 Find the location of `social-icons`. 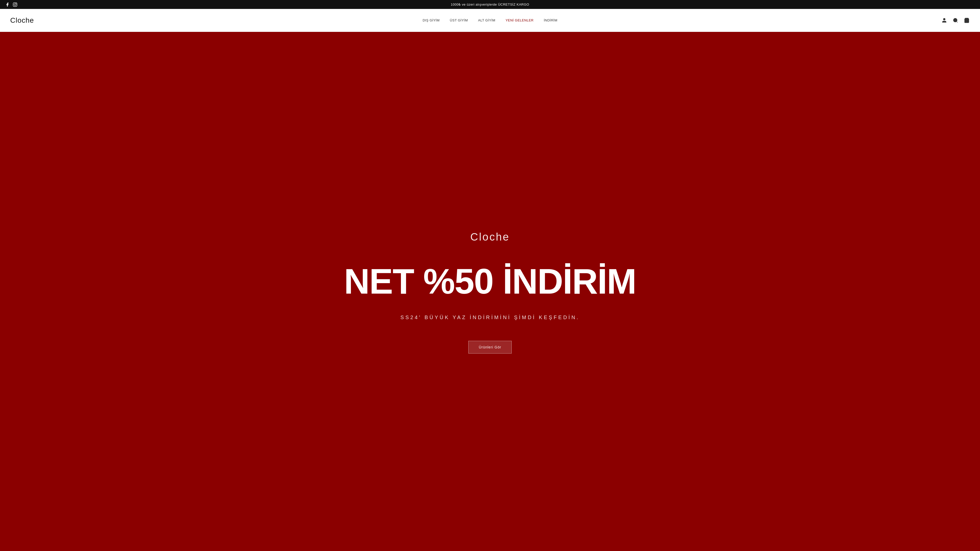

social-icons is located at coordinates (11, 5).